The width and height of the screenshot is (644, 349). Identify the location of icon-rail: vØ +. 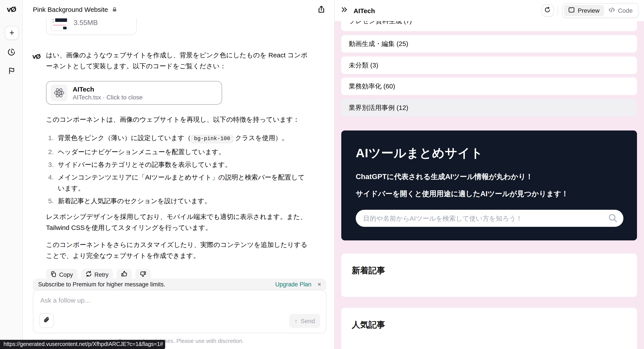
(12, 174).